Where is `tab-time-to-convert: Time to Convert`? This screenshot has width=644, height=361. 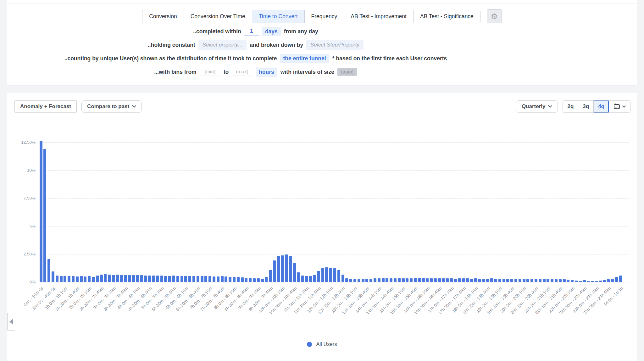
tab-time-to-convert: Time to Convert is located at coordinates (279, 16).